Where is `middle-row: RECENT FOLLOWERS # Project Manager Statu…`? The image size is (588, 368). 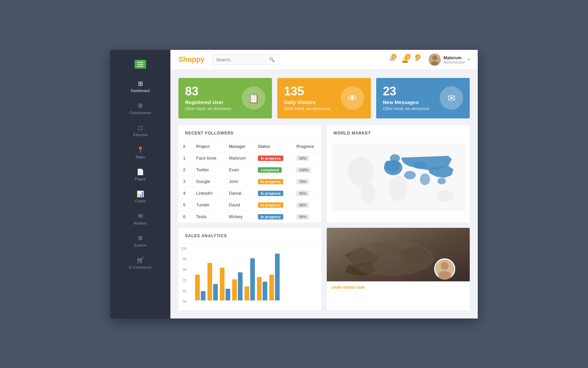 middle-row: RECENT FOLLOWERS # Project Manager Statu… is located at coordinates (324, 174).